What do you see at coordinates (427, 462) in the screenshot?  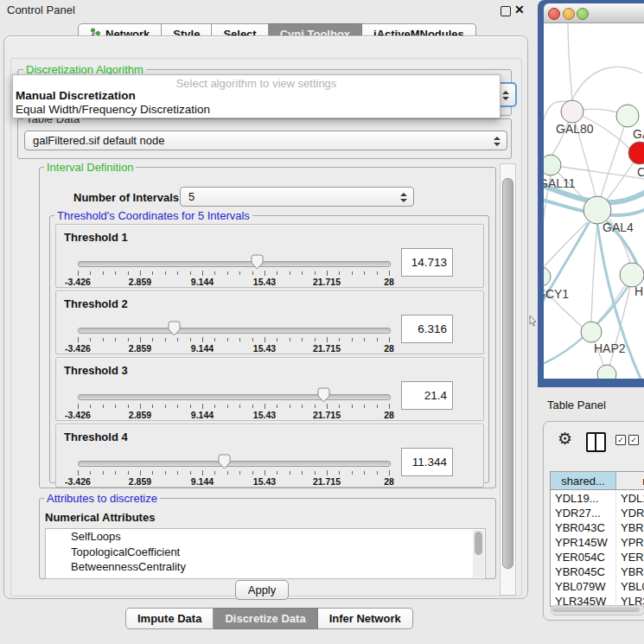 I see `threshold-value-field: 11.344` at bounding box center [427, 462].